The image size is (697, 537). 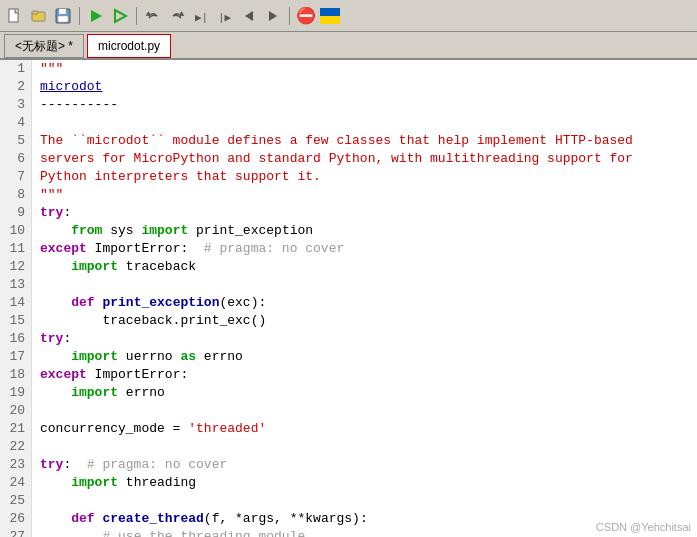 What do you see at coordinates (364, 339) in the screenshot?
I see `code-line-16: try:` at bounding box center [364, 339].